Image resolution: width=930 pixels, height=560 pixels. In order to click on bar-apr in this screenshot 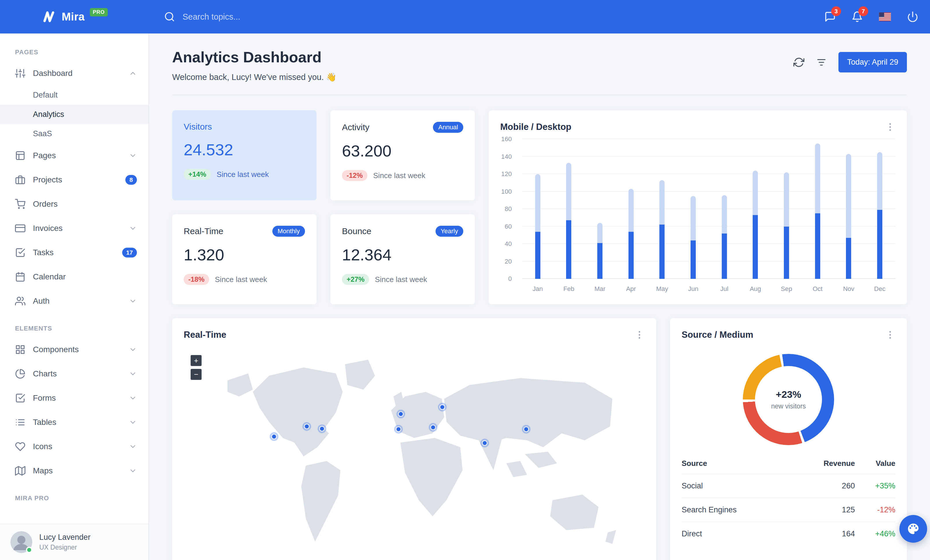, I will do `click(631, 209)`.